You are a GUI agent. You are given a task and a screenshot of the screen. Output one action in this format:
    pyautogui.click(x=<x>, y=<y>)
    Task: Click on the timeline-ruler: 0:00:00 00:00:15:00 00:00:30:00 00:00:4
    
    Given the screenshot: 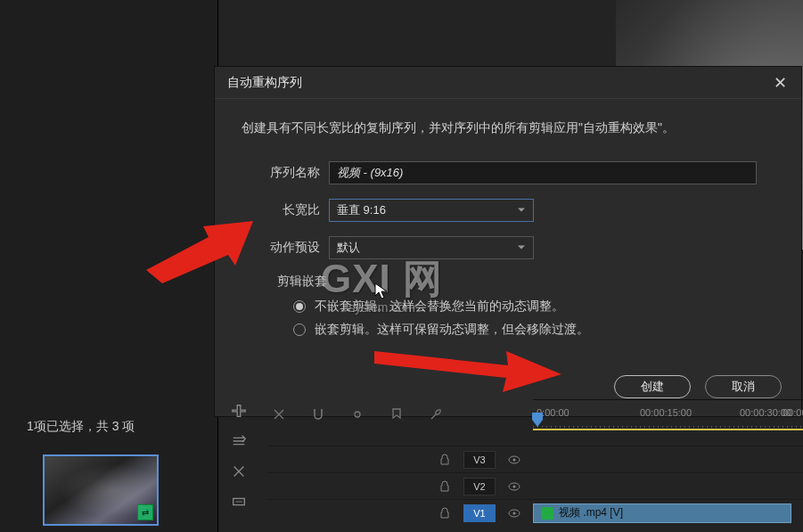 What is the action you would take?
    pyautogui.click(x=668, y=413)
    